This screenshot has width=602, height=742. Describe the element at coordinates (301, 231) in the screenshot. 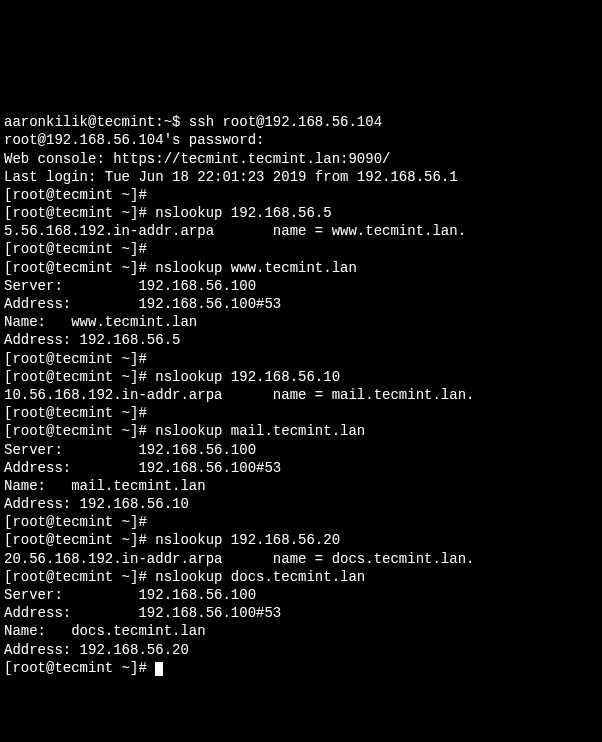

I see `terminal-line: 5.56.168.192.in-addr.arpa name = www.tec…` at that location.